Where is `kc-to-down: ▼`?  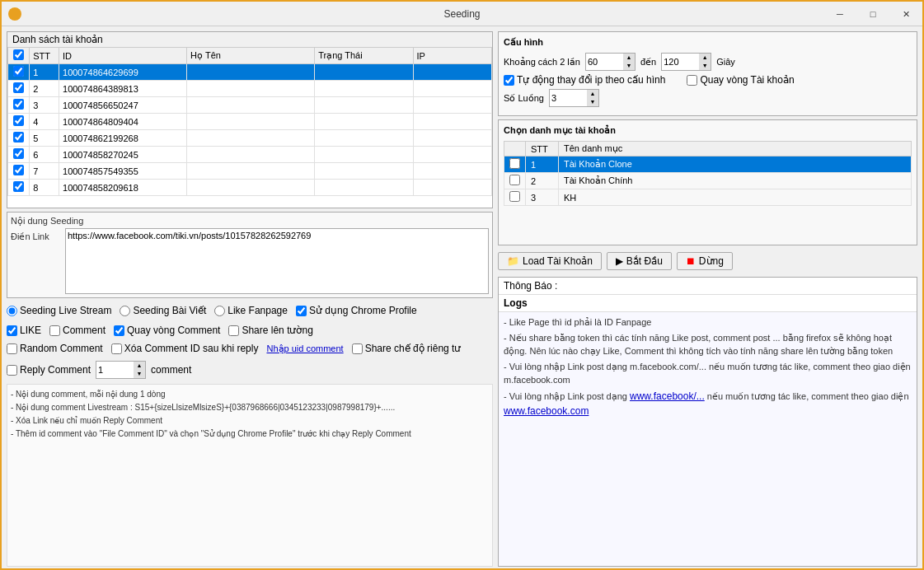 kc-to-down: ▼ is located at coordinates (705, 66).